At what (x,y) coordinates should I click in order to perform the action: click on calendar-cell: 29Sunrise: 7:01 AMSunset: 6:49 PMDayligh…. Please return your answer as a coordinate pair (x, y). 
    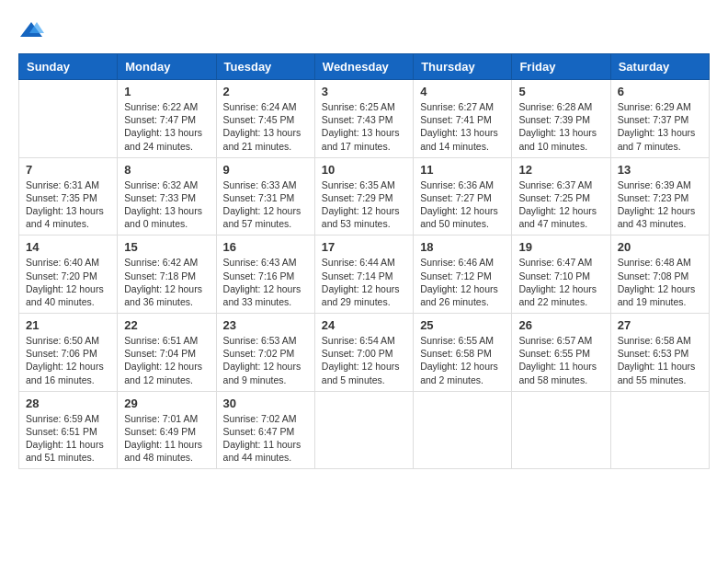
    Looking at the image, I should click on (167, 431).